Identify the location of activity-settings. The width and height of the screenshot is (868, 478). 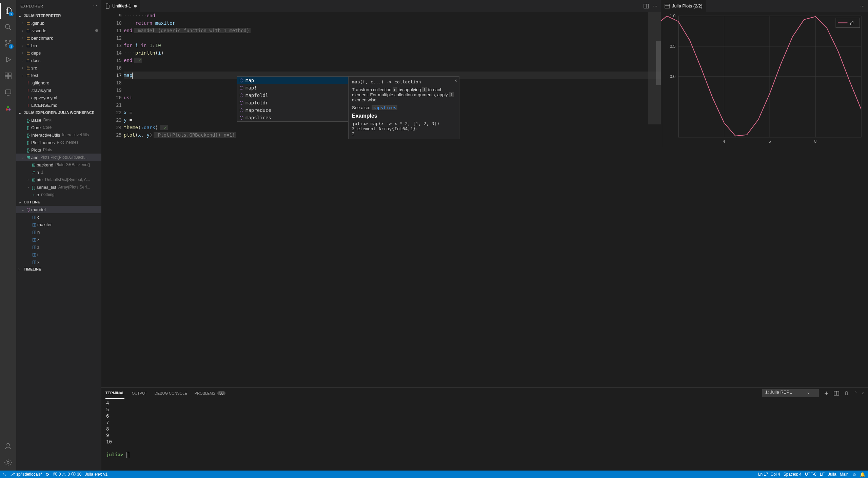
(8, 462).